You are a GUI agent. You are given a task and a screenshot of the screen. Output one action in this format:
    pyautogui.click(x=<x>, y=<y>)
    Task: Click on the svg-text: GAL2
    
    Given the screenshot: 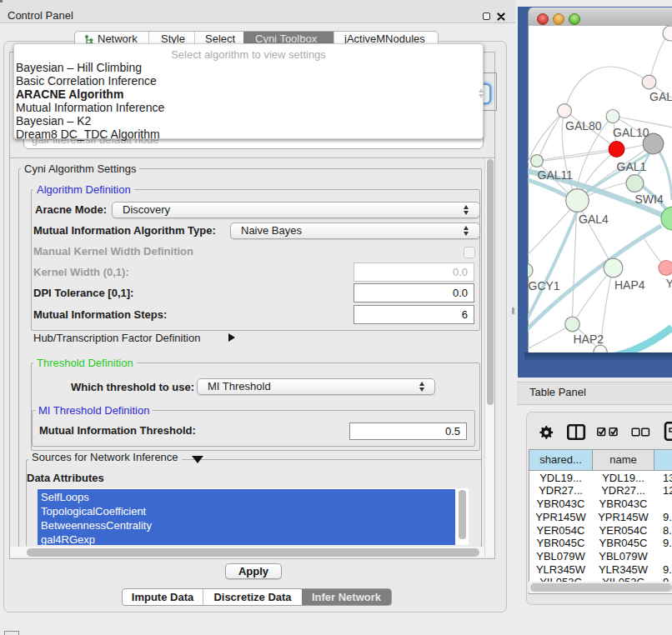 What is the action you would take?
    pyautogui.click(x=660, y=97)
    